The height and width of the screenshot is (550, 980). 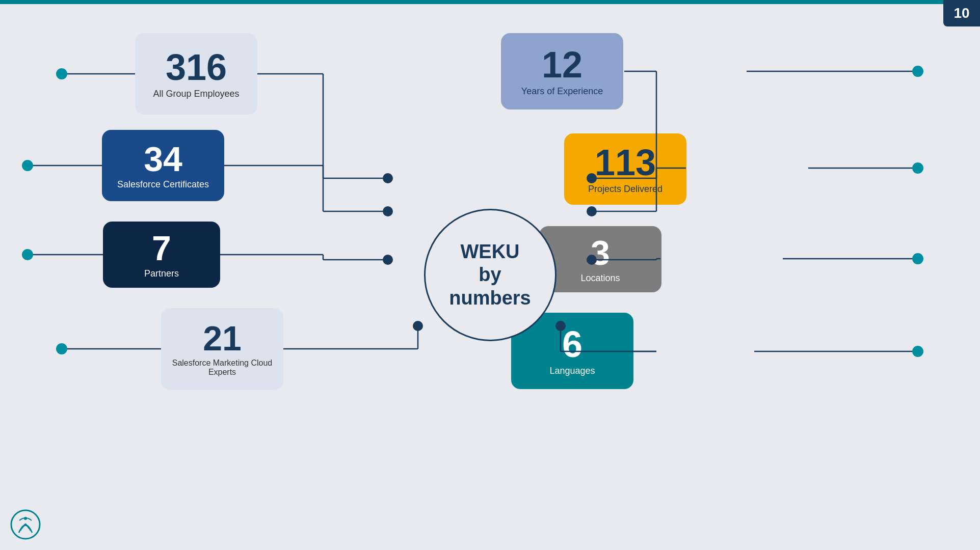 What do you see at coordinates (572, 371) in the screenshot?
I see `languages-label: Languages` at bounding box center [572, 371].